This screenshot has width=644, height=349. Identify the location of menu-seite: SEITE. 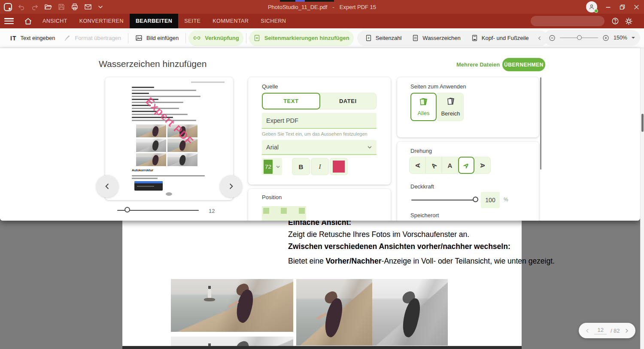
(192, 21).